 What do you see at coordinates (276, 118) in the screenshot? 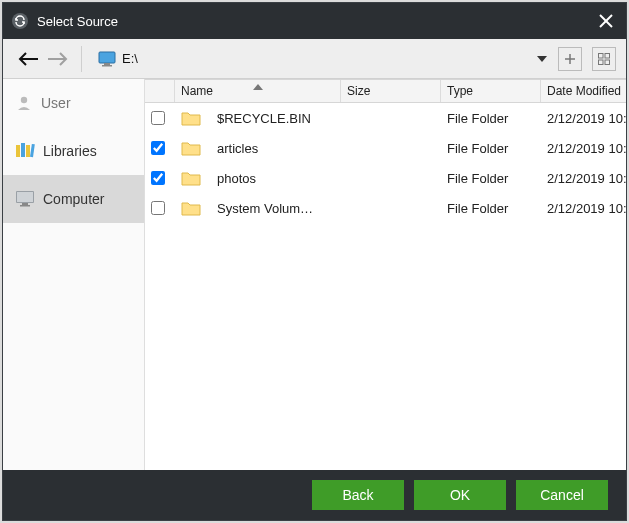
I see `row-name: $RECYCLE.BIN` at bounding box center [276, 118].